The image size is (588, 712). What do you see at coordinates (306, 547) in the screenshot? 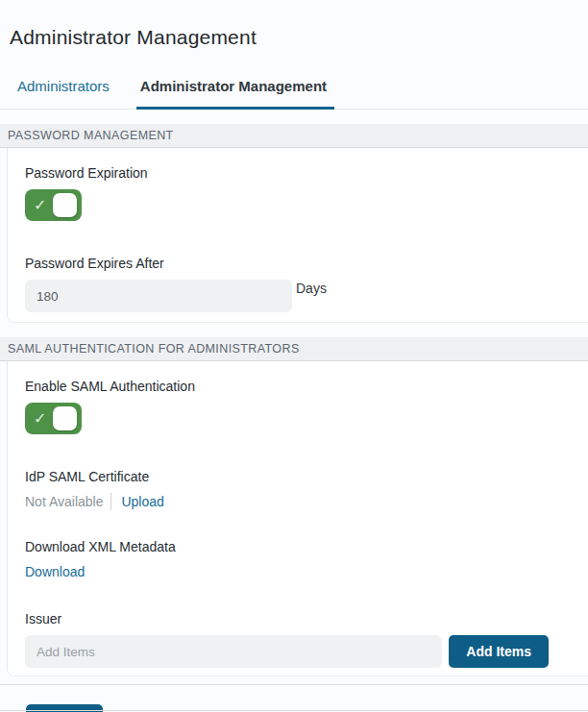
I see `download-xml-metadata-label: Download XML Metadata` at bounding box center [306, 547].